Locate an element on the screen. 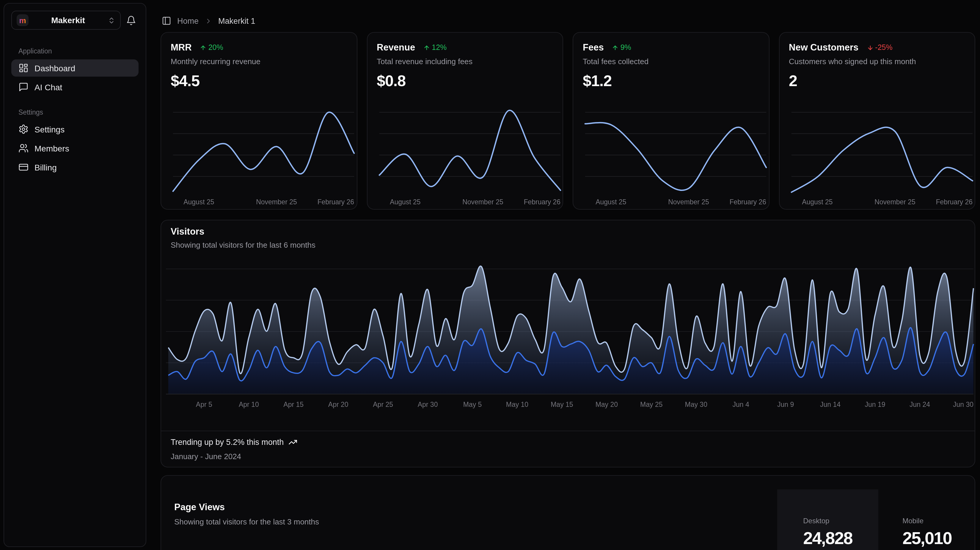 Image resolution: width=980 pixels, height=550 pixels. nav-section-label: Settings is located at coordinates (75, 113).